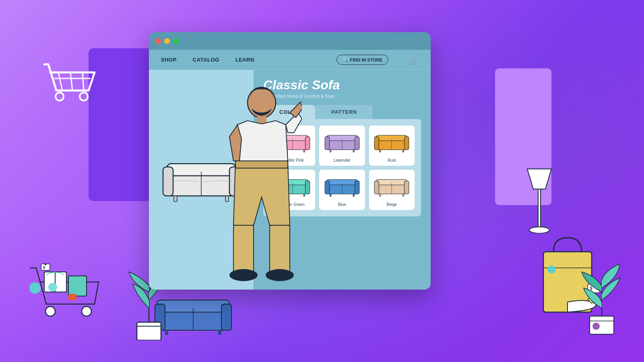 Image resolution: width=644 pixels, height=362 pixels. I want to click on person-decor, so click(258, 198).